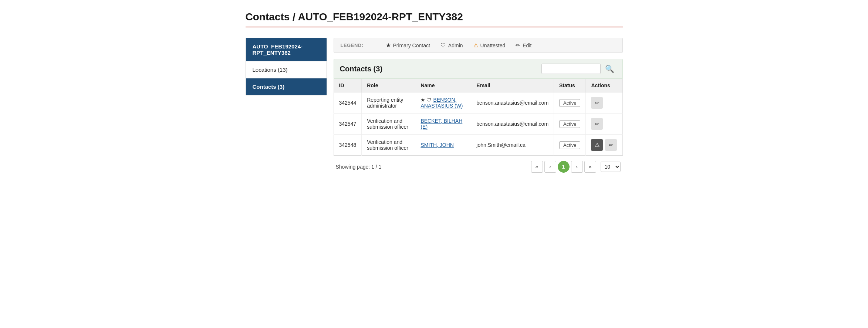 Image resolution: width=868 pixels, height=328 pixels. Describe the element at coordinates (478, 117) in the screenshot. I see `contacts-table: ID Role Name Email Status Actions 342544…` at that location.